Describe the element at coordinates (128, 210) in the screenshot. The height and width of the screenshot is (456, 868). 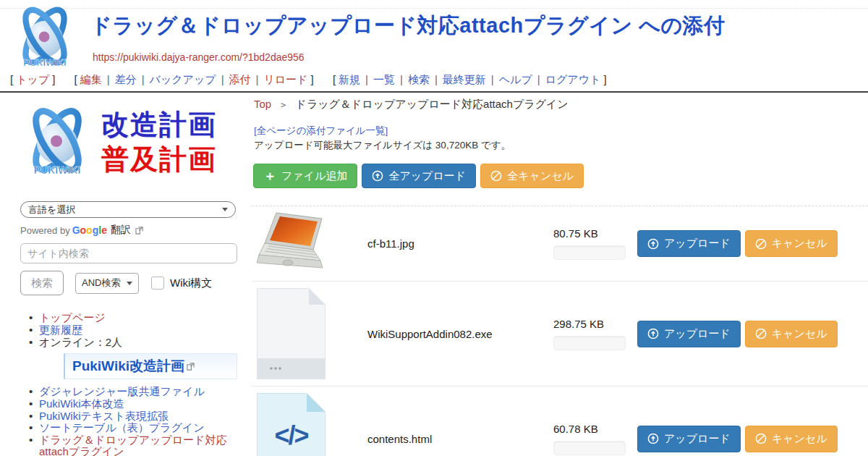
I see `language-select: 言語を選択` at that location.